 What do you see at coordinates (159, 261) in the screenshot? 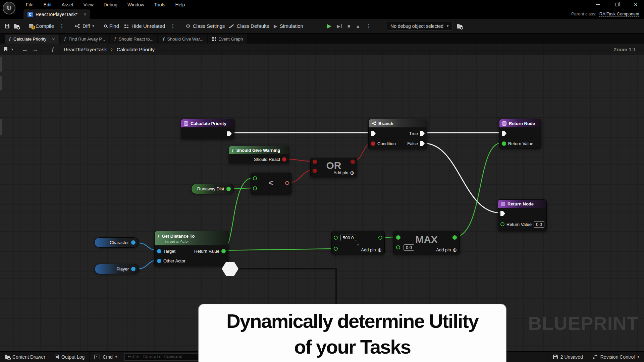
I see `other-actor-pin` at bounding box center [159, 261].